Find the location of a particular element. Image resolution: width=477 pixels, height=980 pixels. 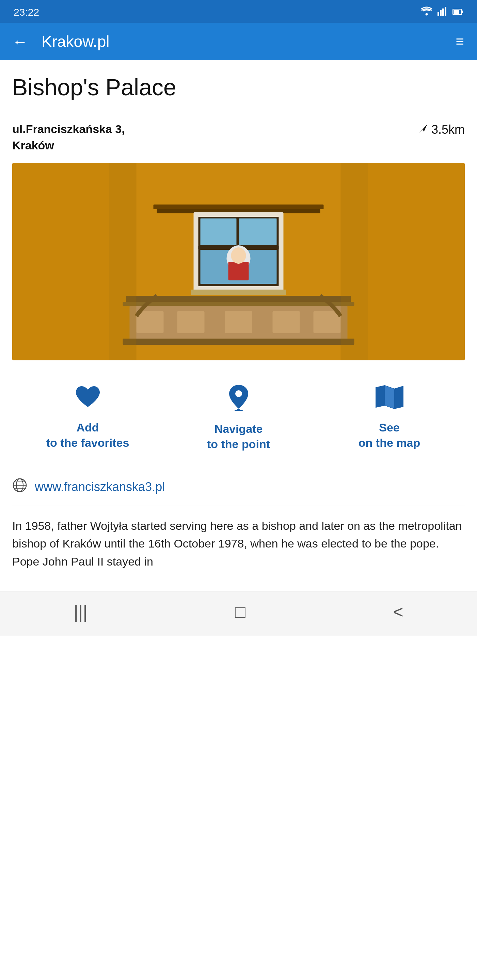

app-title: Krakow.pl is located at coordinates (242, 41).